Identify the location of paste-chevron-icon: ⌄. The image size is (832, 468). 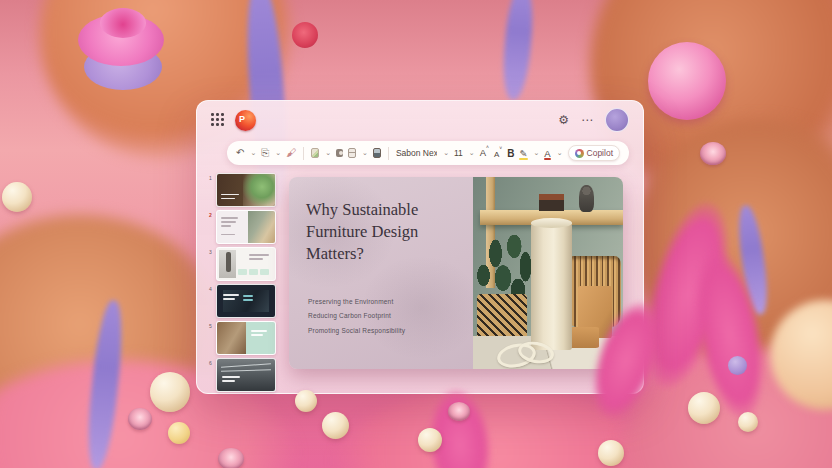
(278, 153).